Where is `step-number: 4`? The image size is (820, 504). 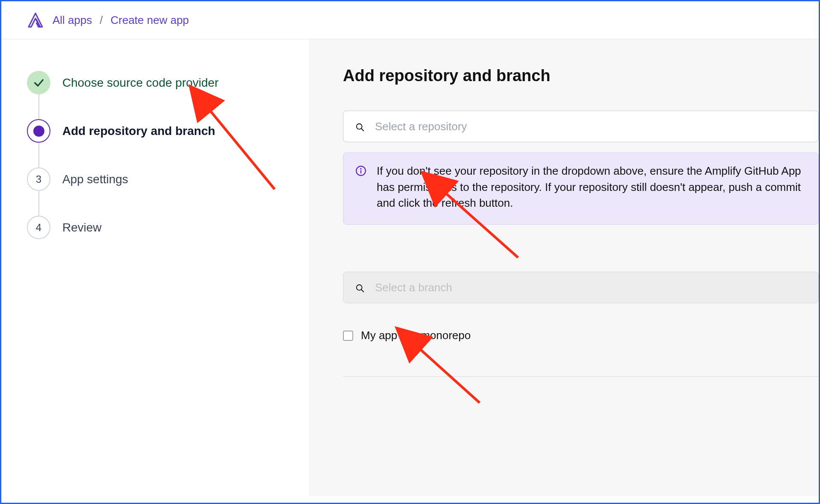
step-number: 4 is located at coordinates (38, 227).